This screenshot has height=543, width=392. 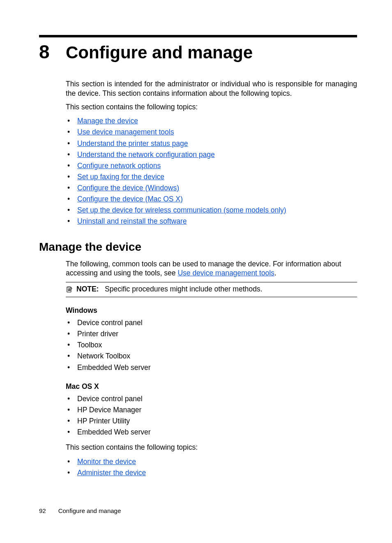 I want to click on note-icon, so click(x=69, y=289).